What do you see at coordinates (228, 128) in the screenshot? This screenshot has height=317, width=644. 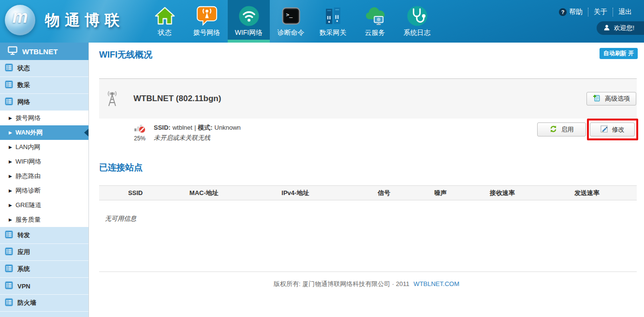 I see `mode-value: Unknown` at bounding box center [228, 128].